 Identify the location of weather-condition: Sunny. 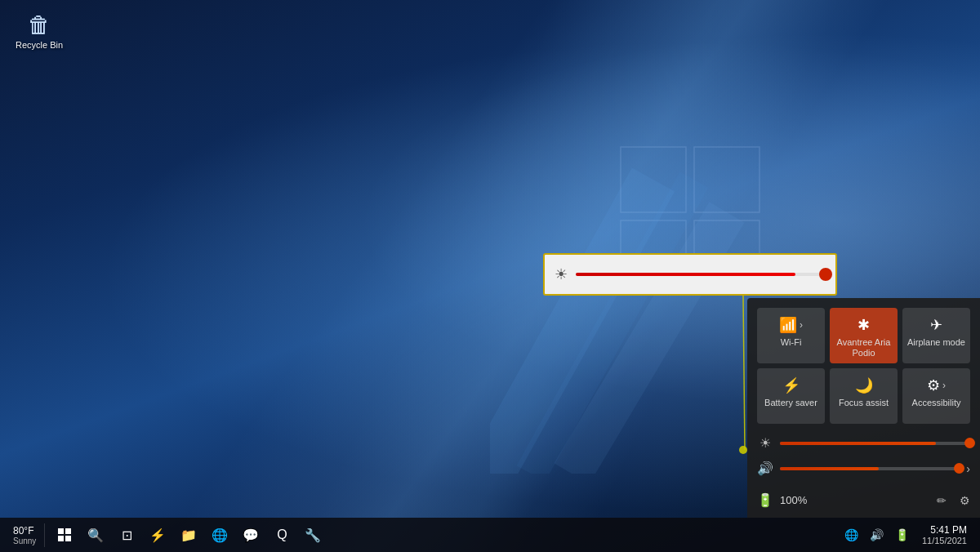
(24, 541).